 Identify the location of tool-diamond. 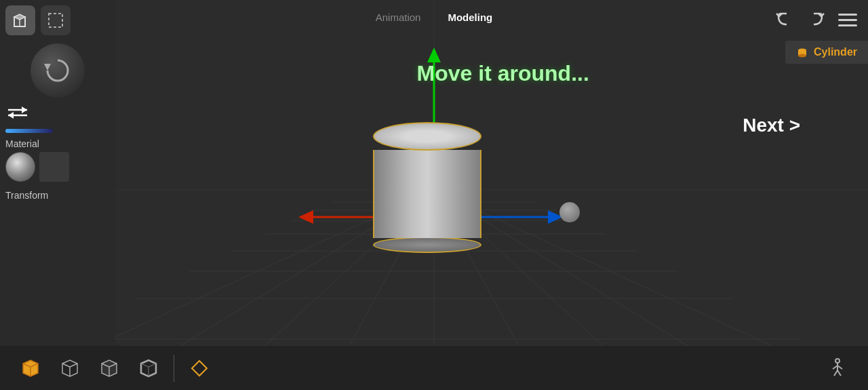
(199, 368).